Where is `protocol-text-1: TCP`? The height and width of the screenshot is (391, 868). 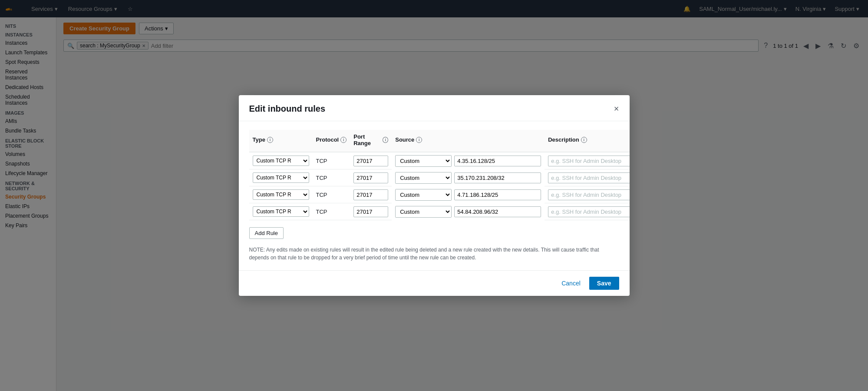
protocol-text-1: TCP is located at coordinates (322, 178).